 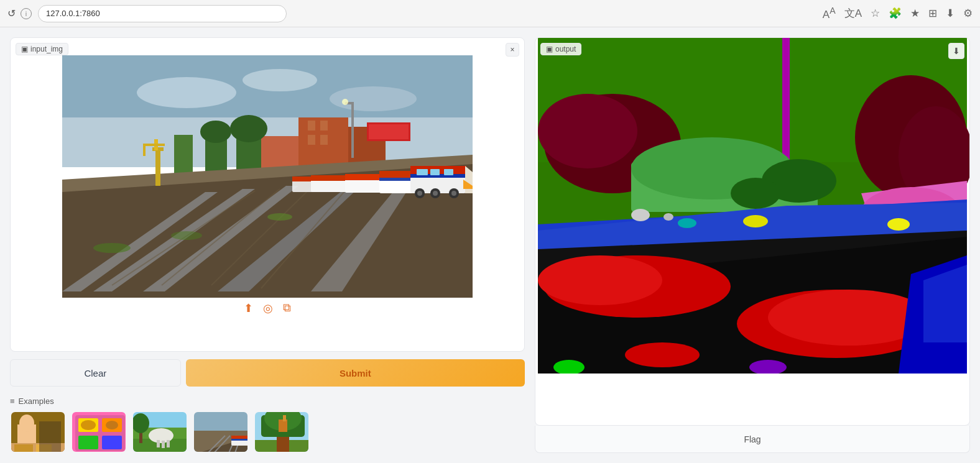 What do you see at coordinates (96, 373) in the screenshot?
I see `clear-button: Clear` at bounding box center [96, 373].